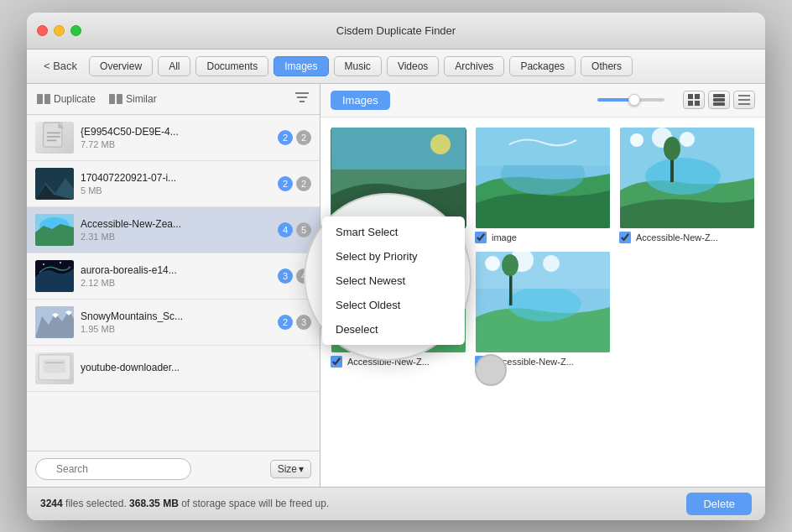  Describe the element at coordinates (687, 178) in the screenshot. I see `photo-svg` at that location.